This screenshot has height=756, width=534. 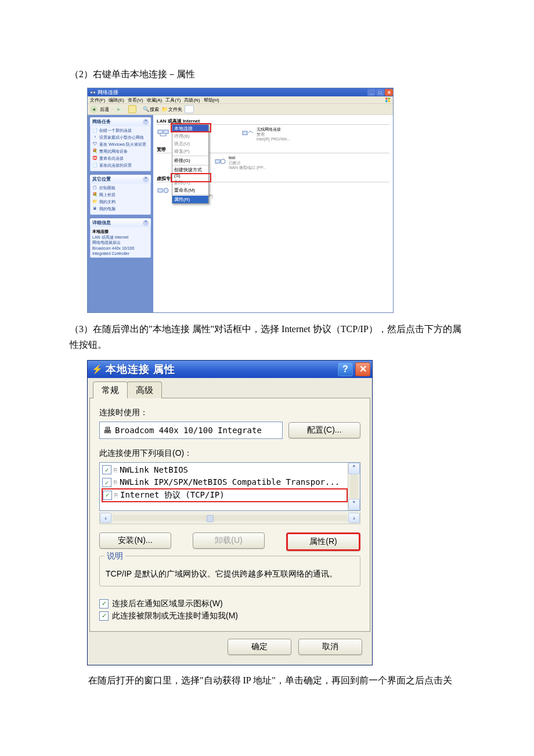 I want to click on label-items: 此连接使用下列项目(O)：, so click(x=230, y=453).